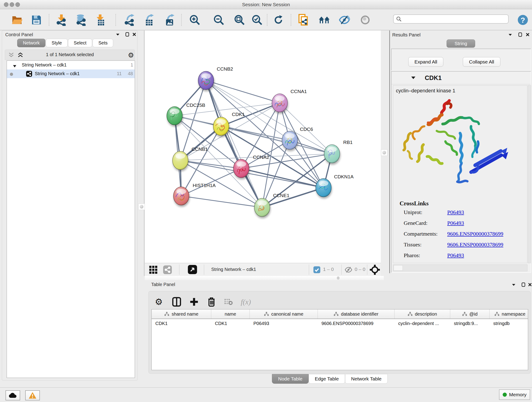 This screenshot has width=532, height=402. Describe the element at coordinates (149, 20) in the screenshot. I see `export-table-button` at that location.